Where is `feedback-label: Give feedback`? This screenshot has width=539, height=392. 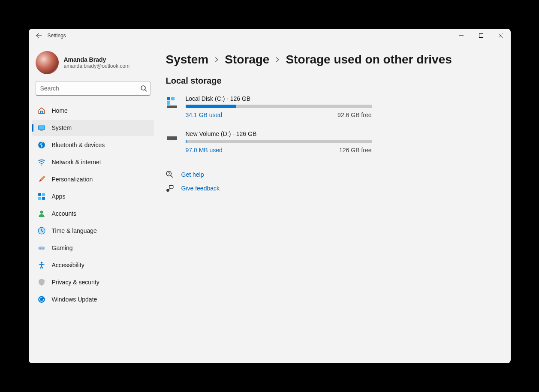 feedback-label: Give feedback is located at coordinates (201, 188).